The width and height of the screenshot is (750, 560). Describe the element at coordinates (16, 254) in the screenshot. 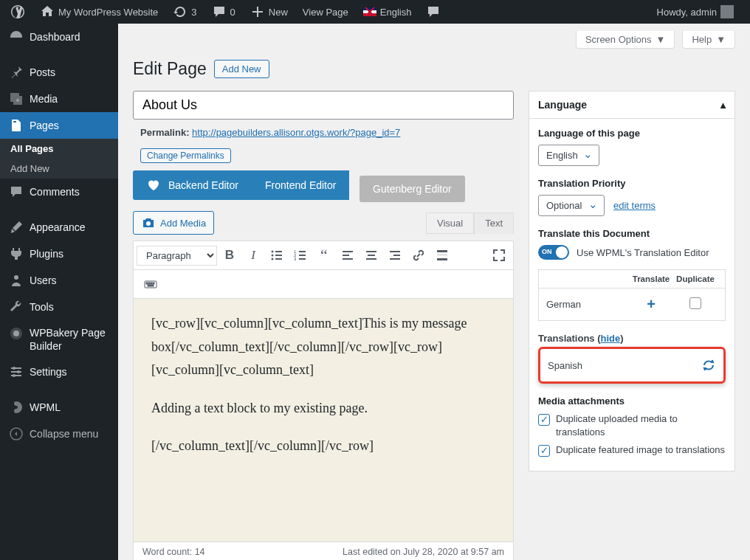

I see `plugin-icon` at that location.